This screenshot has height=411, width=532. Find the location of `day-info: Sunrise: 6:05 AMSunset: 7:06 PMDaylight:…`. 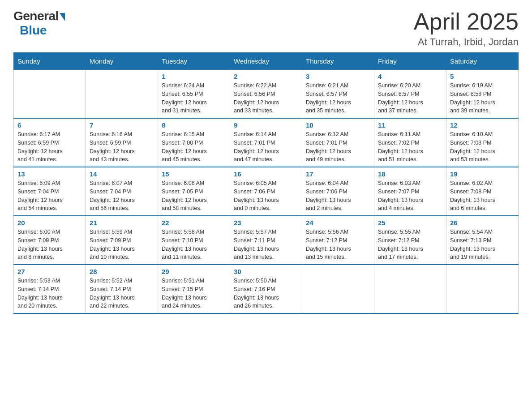

day-info: Sunrise: 6:05 AMSunset: 7:06 PMDaylight:… is located at coordinates (266, 196).